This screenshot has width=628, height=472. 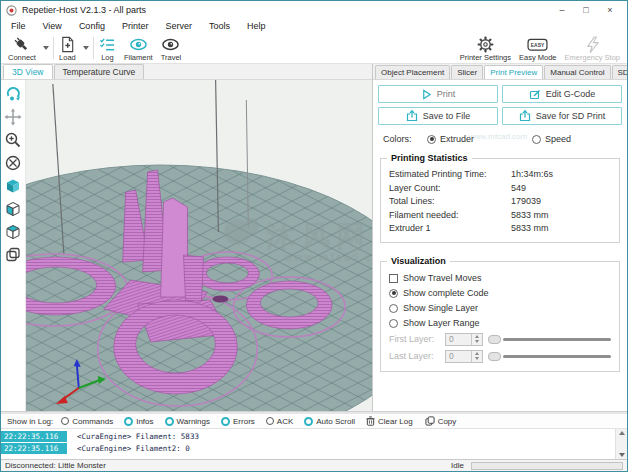 What do you see at coordinates (221, 26) in the screenshot?
I see `menu-tools: Tools` at bounding box center [221, 26].